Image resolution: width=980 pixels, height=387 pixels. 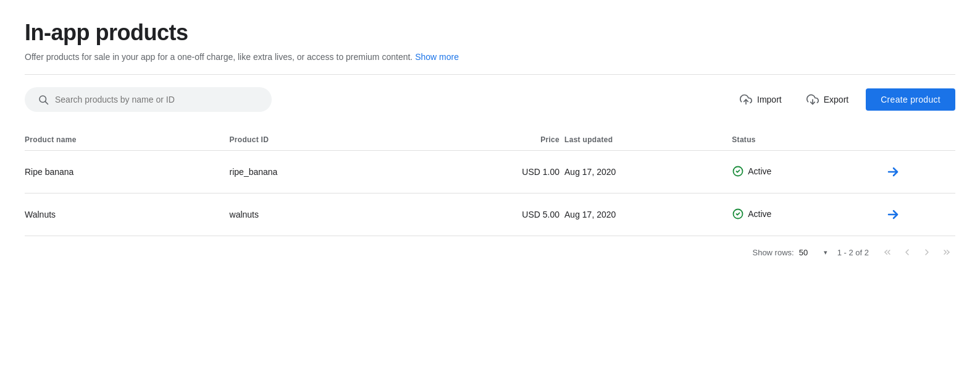 What do you see at coordinates (806, 140) in the screenshot?
I see `col-header-status: Status` at bounding box center [806, 140].